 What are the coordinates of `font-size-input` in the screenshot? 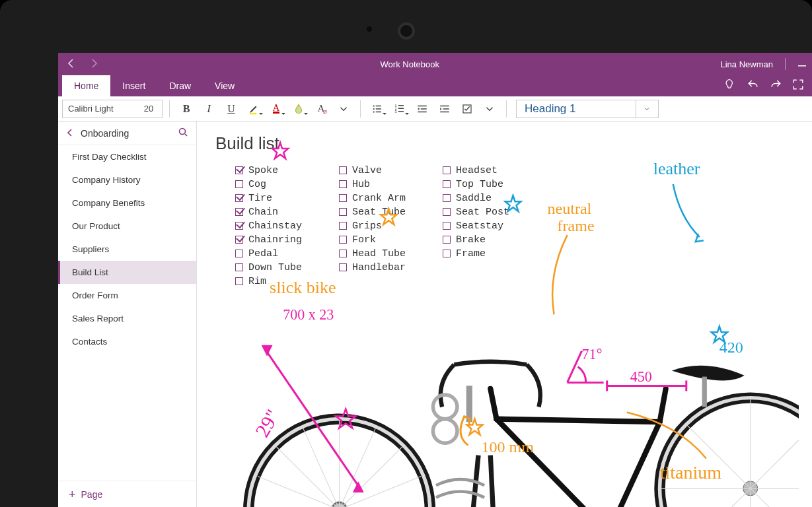 It's located at (149, 109).